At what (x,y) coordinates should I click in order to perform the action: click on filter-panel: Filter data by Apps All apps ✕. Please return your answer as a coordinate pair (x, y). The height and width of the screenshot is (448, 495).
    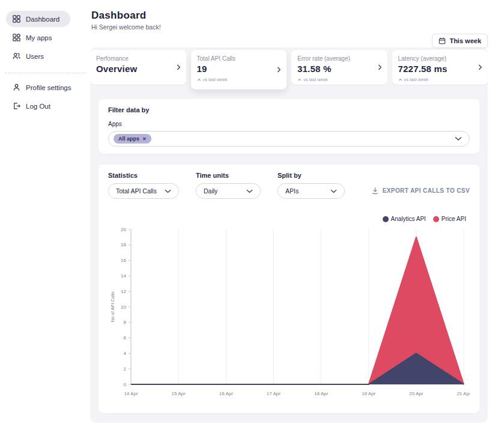
    Looking at the image, I should click on (289, 126).